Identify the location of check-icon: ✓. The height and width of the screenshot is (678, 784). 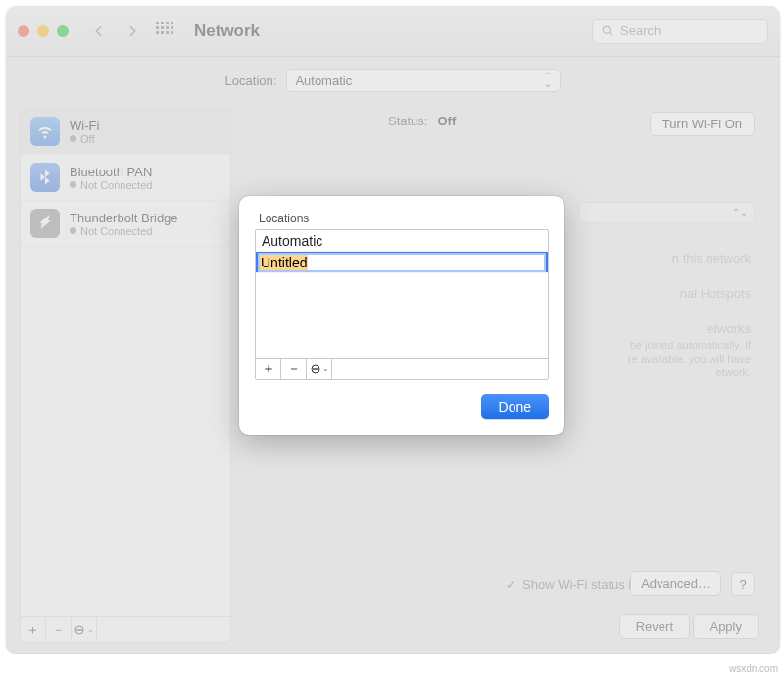
(512, 584).